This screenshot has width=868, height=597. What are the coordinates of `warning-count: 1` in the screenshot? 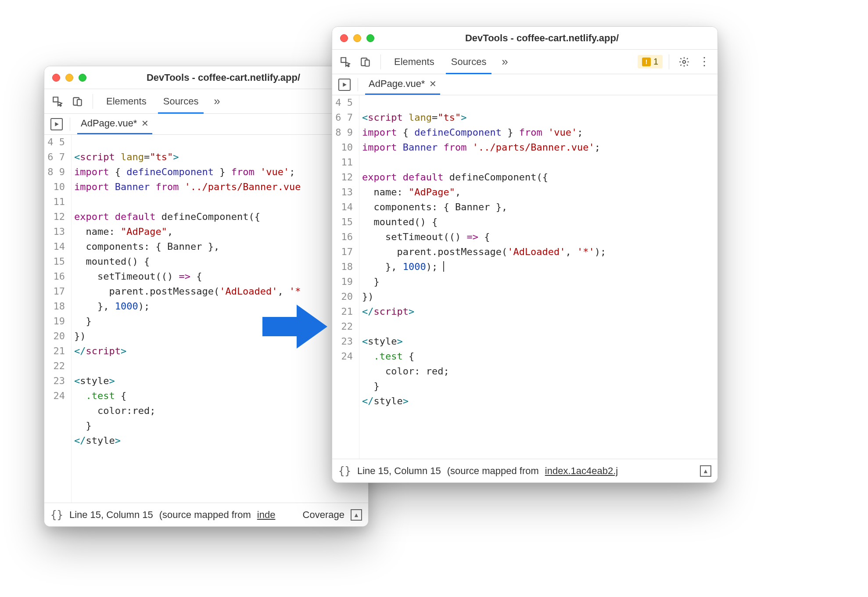 It's located at (656, 61).